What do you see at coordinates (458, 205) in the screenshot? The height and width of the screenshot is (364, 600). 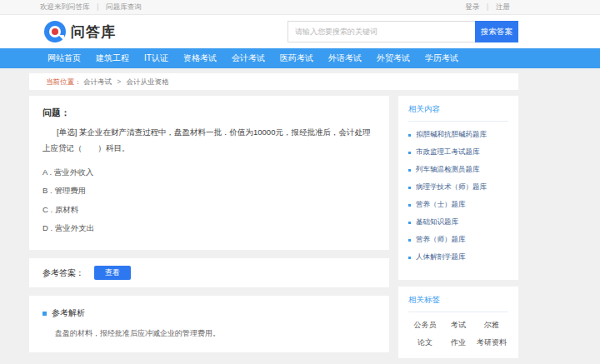 I see `list-item: 营养（士）题库` at bounding box center [458, 205].